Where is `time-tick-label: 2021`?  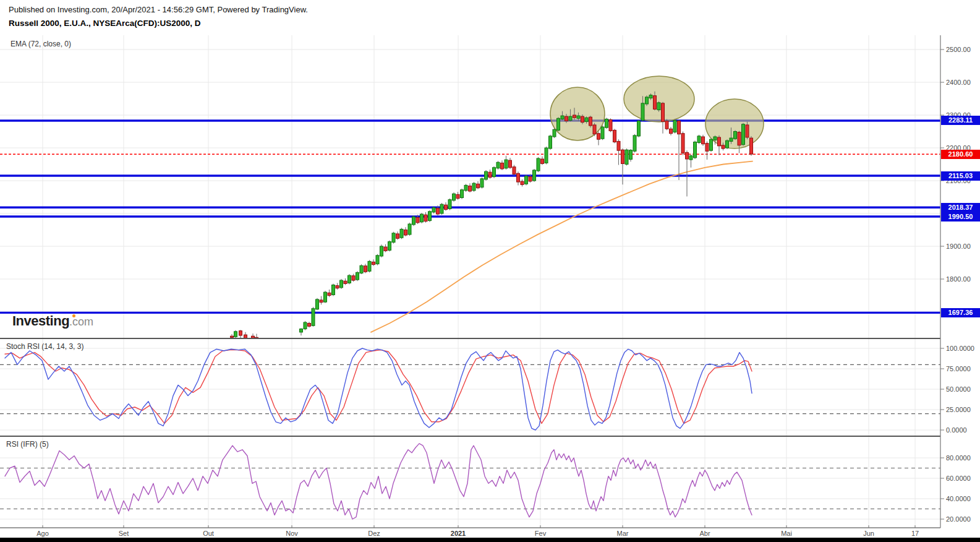
time-tick-label: 2021 is located at coordinates (458, 533).